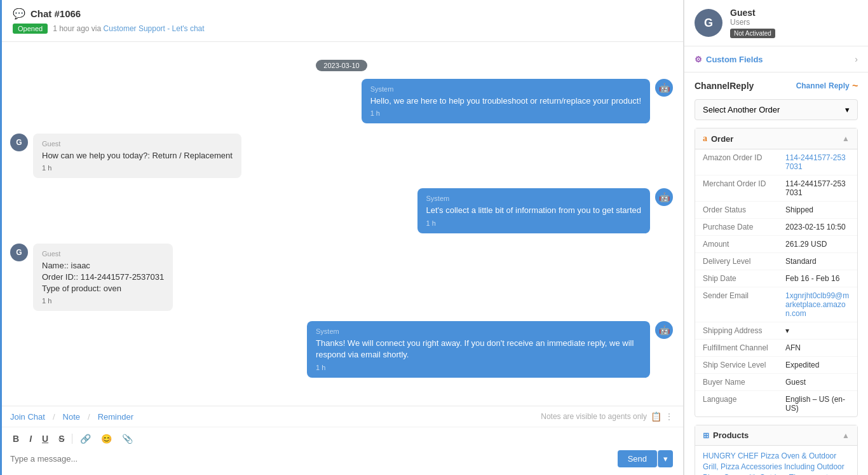  What do you see at coordinates (342, 277) in the screenshot?
I see `message-row: G Guest Name:: isaac Order ID:: 114-2441…` at bounding box center [342, 277].